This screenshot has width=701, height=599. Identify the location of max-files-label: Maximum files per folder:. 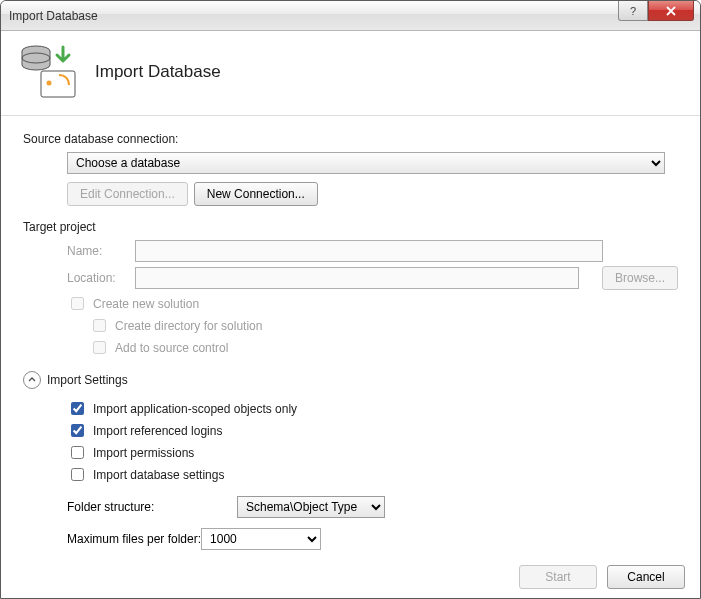
(134, 539).